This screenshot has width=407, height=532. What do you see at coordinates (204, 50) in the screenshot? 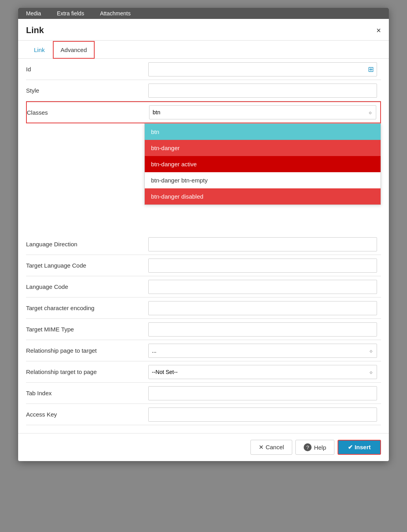
I see `tab-bar: Link Advanced` at bounding box center [204, 50].